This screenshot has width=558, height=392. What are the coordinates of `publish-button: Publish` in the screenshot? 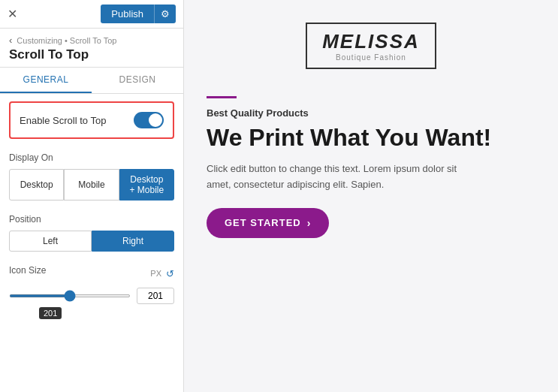 It's located at (128, 14).